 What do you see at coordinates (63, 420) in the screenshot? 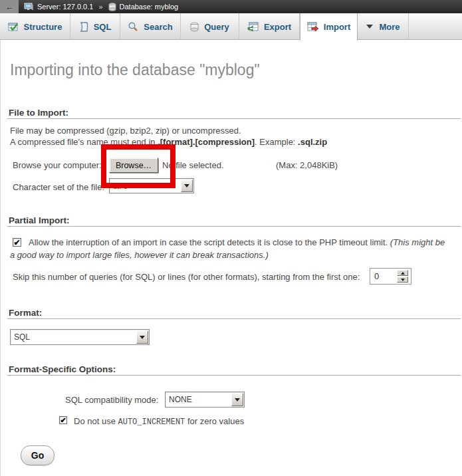
I see `auto-increment-checkbox: ✔` at bounding box center [63, 420].